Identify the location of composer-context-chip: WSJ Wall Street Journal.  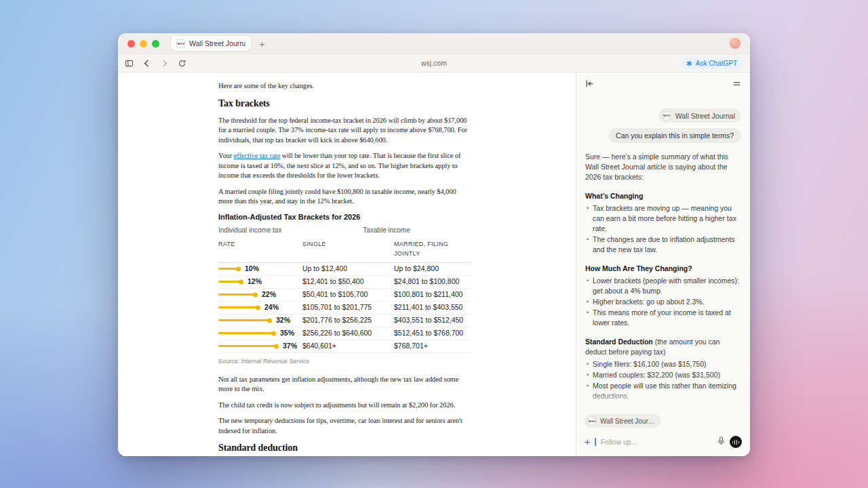
(623, 421).